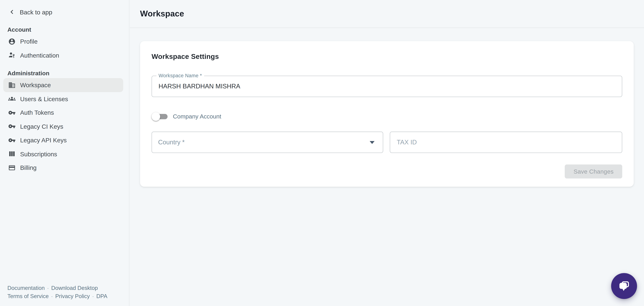 The height and width of the screenshot is (306, 644). Describe the element at coordinates (64, 30) in the screenshot. I see `section-title-account: Account` at that location.